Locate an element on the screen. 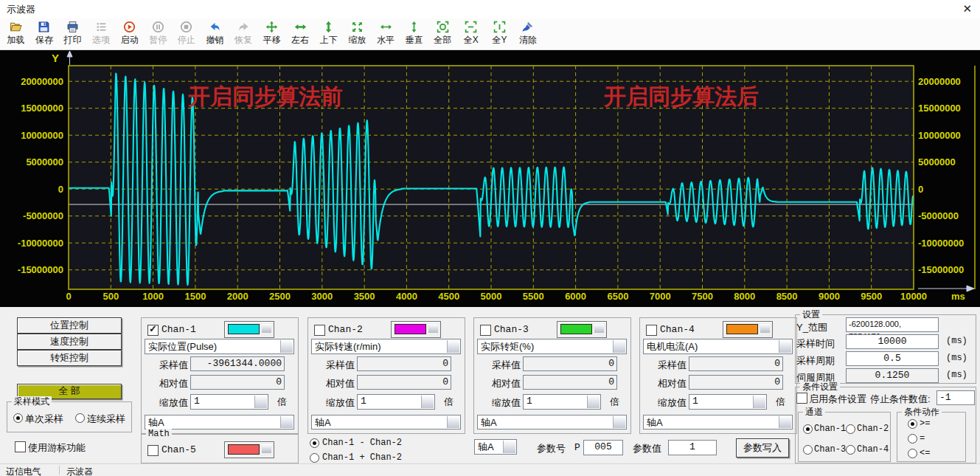 The height and width of the screenshot is (476, 980). close-icon: ✕ is located at coordinates (967, 9).